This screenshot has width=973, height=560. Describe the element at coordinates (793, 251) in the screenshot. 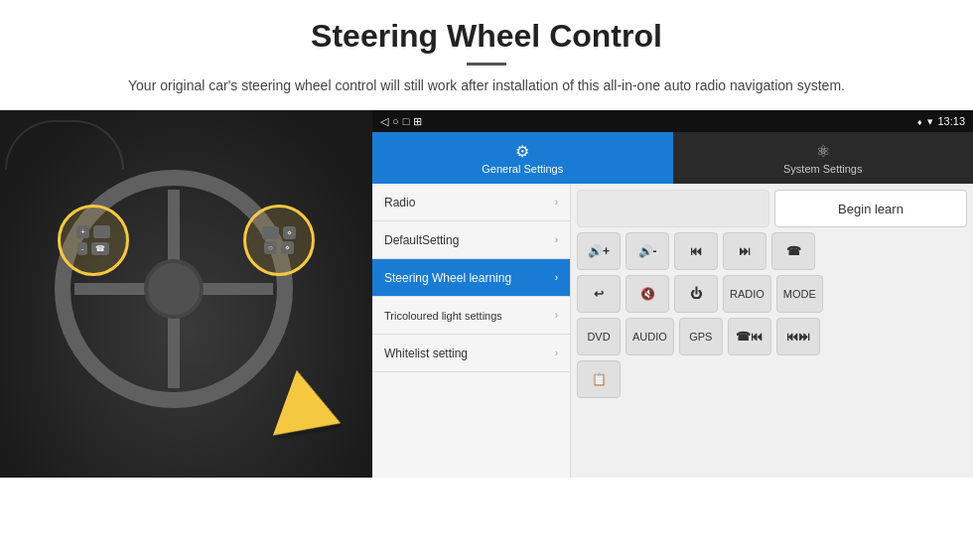

I see `phone-button: ☎` at that location.